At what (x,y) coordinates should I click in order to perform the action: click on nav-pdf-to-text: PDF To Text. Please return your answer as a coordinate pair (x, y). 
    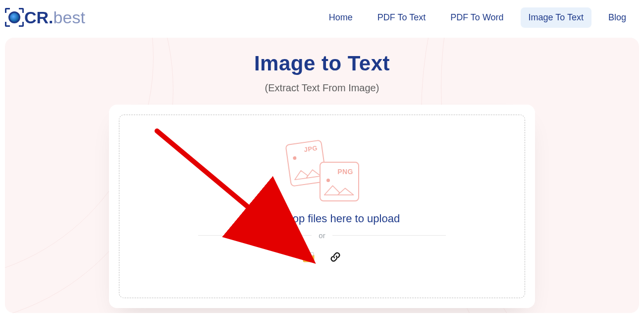
    Looking at the image, I should click on (401, 18).